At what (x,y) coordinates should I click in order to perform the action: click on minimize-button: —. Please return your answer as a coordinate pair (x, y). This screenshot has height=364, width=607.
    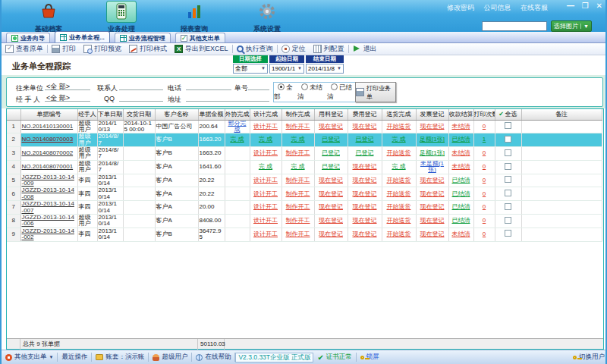
    Looking at the image, I should click on (571, 6).